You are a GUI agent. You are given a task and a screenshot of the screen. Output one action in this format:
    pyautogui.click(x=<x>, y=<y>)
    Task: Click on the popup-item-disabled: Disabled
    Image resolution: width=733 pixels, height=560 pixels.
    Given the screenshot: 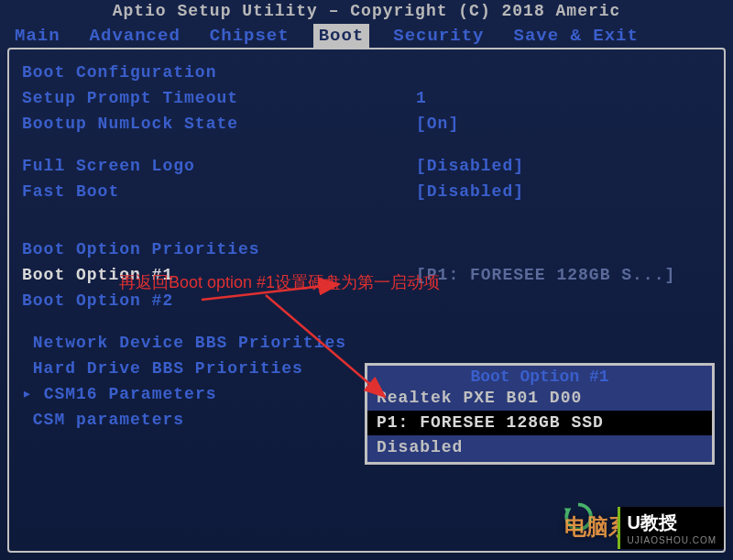 What is the action you would take?
    pyautogui.click(x=540, y=447)
    